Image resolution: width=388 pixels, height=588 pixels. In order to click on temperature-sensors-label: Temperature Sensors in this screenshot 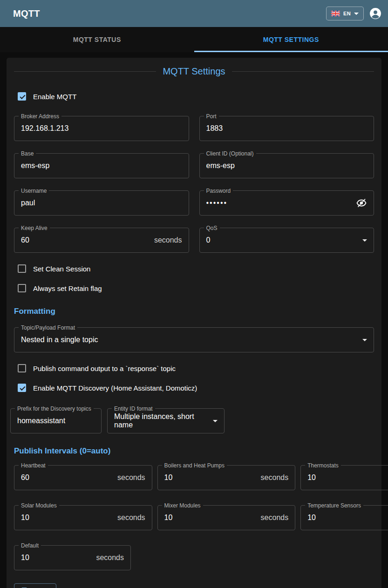, I will do `click(334, 506)`.